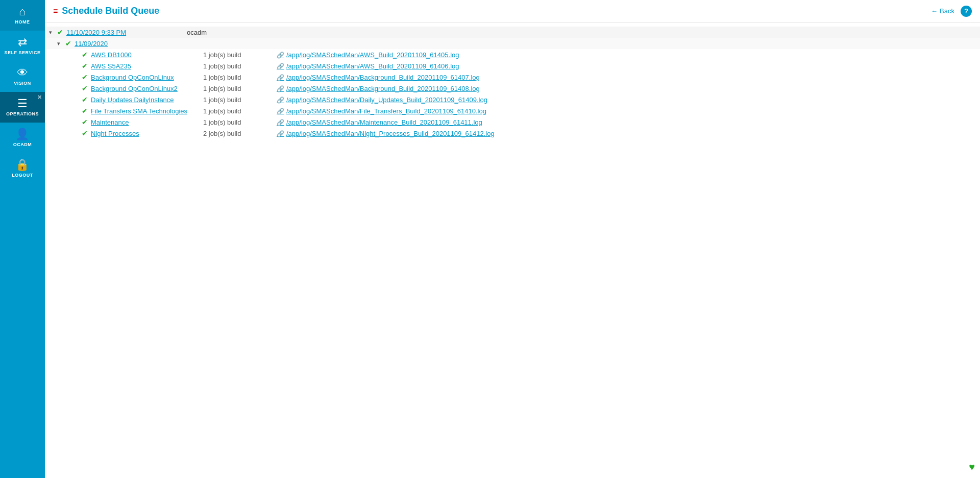 This screenshot has width=980, height=478. What do you see at coordinates (22, 138) in the screenshot?
I see `sidebar-item-ocadm: 👤 OCADM` at bounding box center [22, 138].